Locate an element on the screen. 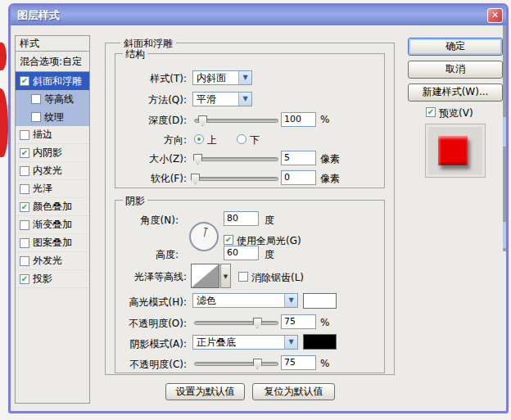 This screenshot has height=420, width=511. ok-button: 确定 is located at coordinates (455, 47).